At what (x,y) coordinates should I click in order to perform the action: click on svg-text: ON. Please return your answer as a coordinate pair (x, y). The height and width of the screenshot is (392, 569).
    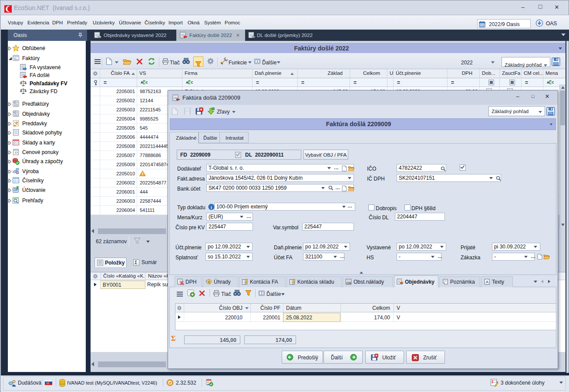
    Looking at the image, I should click on (349, 283).